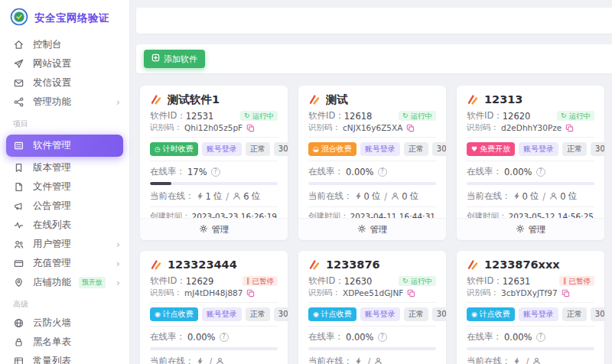  I want to click on sidebar-item-cloud-firewall: 云防火墙, so click(64, 323).